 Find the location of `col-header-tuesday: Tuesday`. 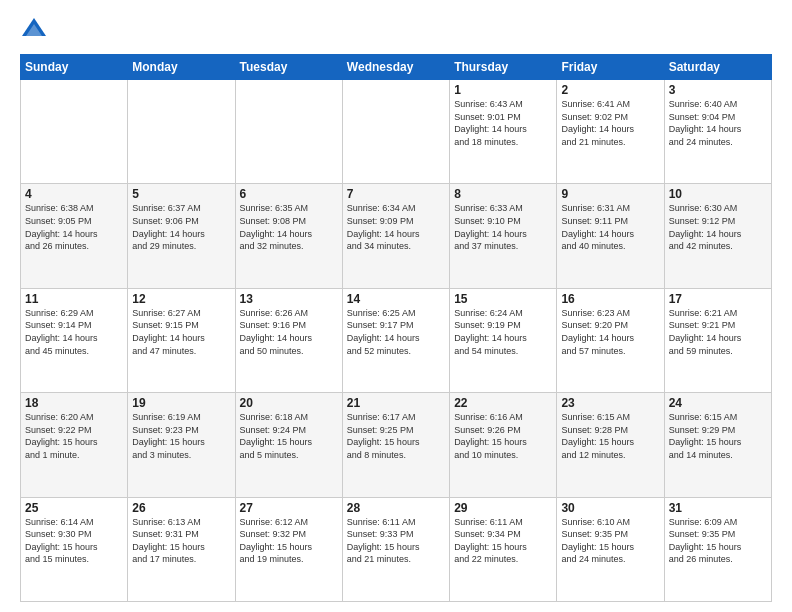

col-header-tuesday: Tuesday is located at coordinates (288, 68).